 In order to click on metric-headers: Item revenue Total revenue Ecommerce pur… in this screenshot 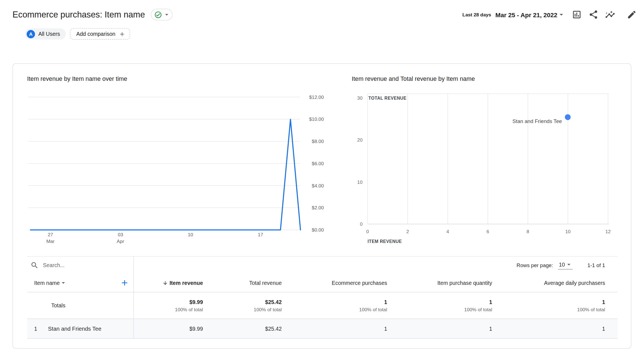, I will do `click(370, 283)`.